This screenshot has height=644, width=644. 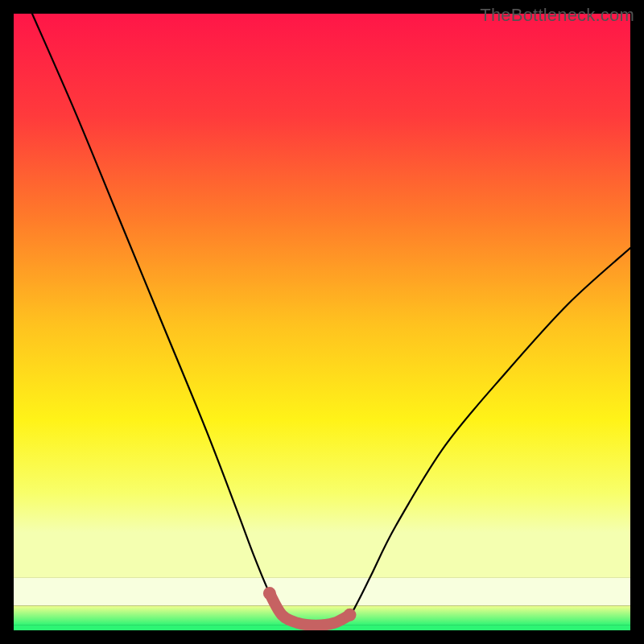 What do you see at coordinates (557, 15) in the screenshot?
I see `watermark-text: TheBottleneck.com` at bounding box center [557, 15].